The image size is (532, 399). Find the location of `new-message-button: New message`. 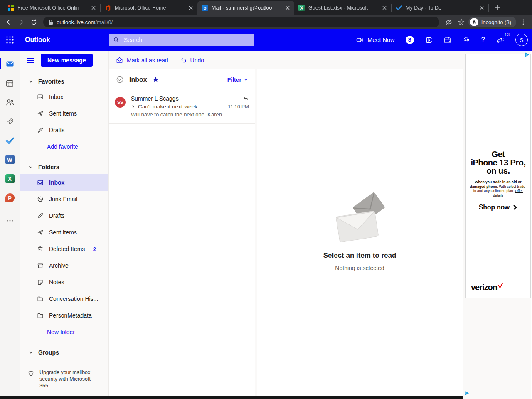

new-message-button: New message is located at coordinates (66, 60).